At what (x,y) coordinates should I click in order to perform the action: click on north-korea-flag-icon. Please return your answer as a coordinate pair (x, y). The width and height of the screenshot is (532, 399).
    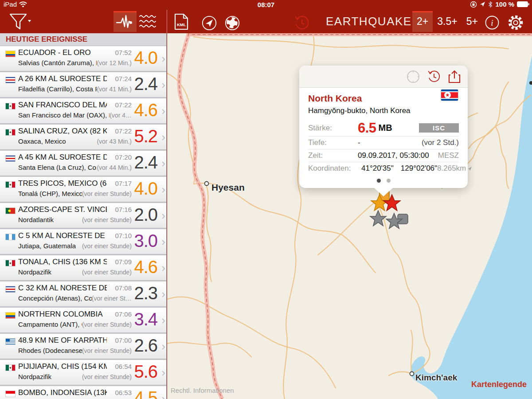
    Looking at the image, I should click on (450, 95).